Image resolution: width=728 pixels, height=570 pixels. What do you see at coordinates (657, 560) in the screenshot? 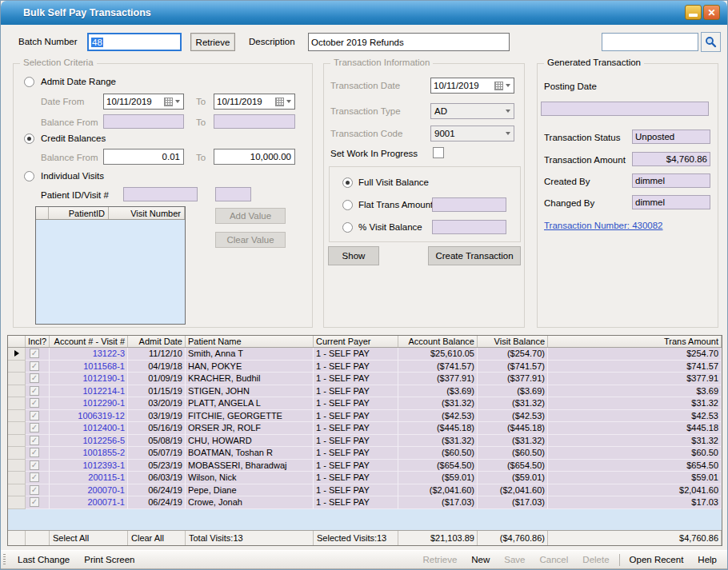
I see `toolbar-item-open-recent: Open Recent` at bounding box center [657, 560].